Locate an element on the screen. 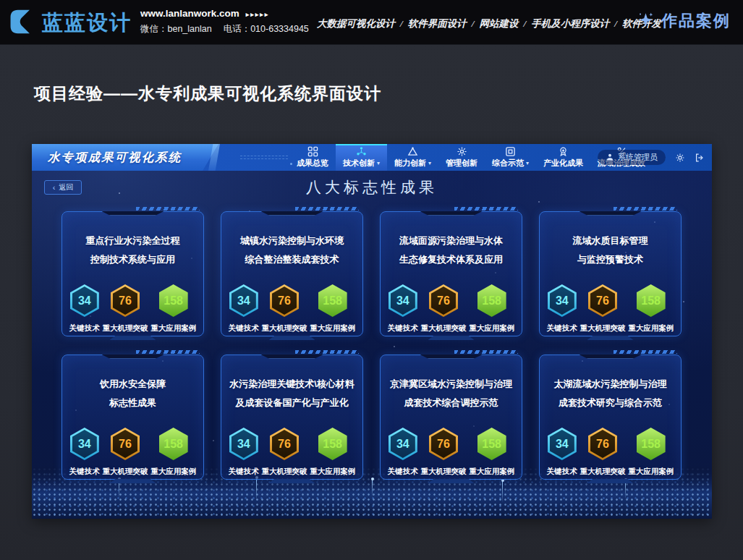  card-title: 饮用水安全保障 标志性成果 is located at coordinates (133, 394).